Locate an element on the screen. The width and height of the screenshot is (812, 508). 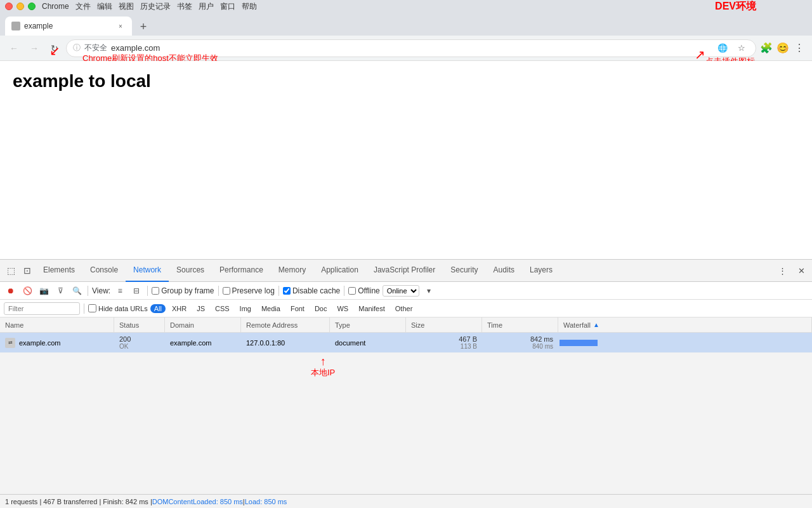
menu-window: 窗口 is located at coordinates (228, 6).